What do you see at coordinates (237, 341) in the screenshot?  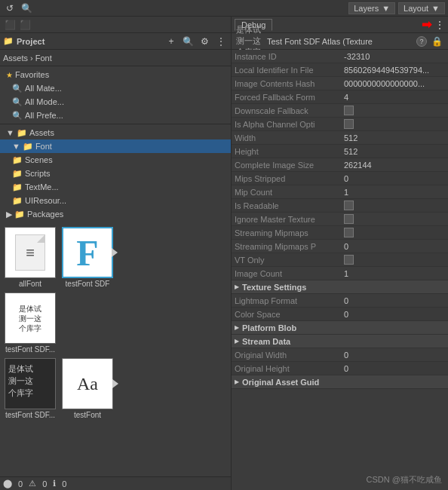 I see `section-stream-arrow: ▶` at bounding box center [237, 341].